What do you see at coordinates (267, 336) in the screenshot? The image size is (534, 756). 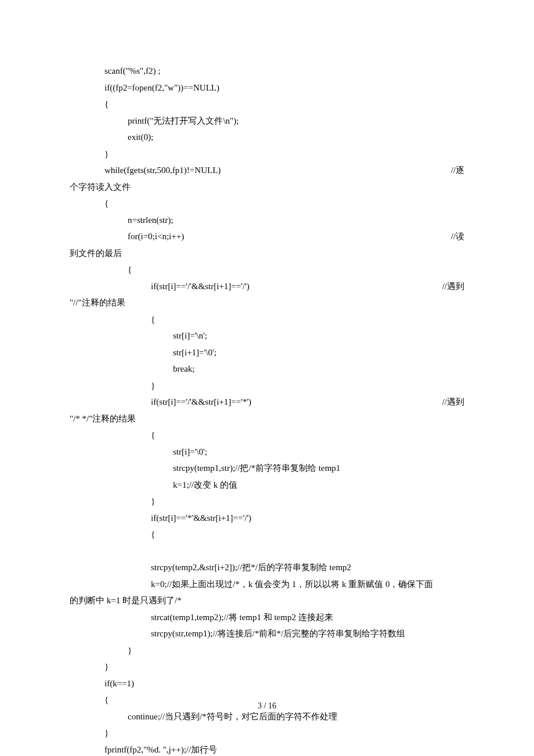 I see `code-line: str[i]='\n';` at bounding box center [267, 336].